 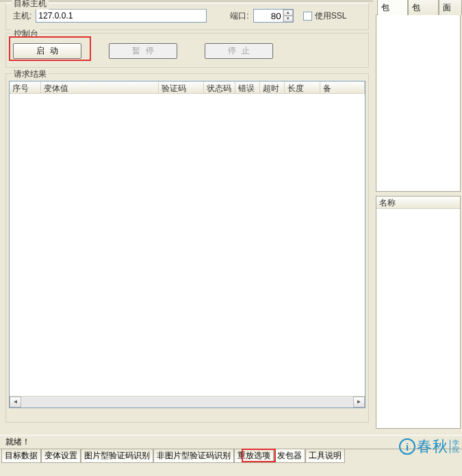 What do you see at coordinates (21, 456) in the screenshot?
I see `tab-target-data: 目标数据` at bounding box center [21, 456].